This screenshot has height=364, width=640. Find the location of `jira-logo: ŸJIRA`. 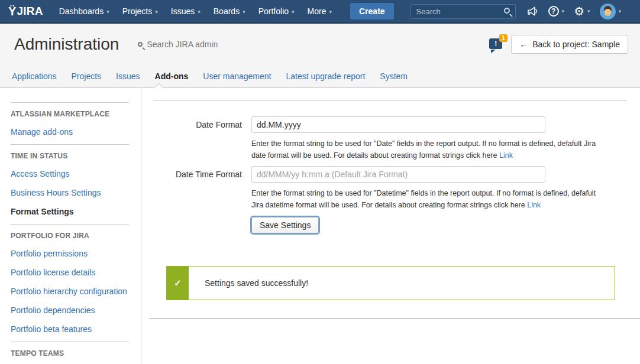

jira-logo: ŸJIRA is located at coordinates (26, 12).